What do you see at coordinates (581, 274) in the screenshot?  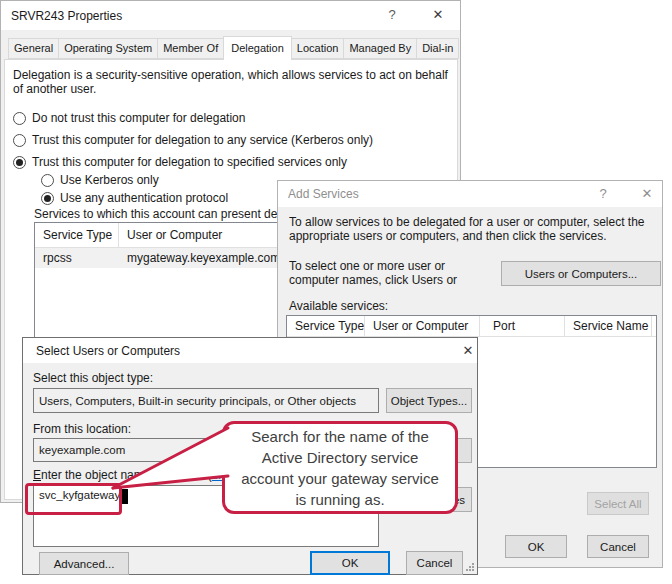 I see `users-or-computers-button: Users or Computers...` at bounding box center [581, 274].